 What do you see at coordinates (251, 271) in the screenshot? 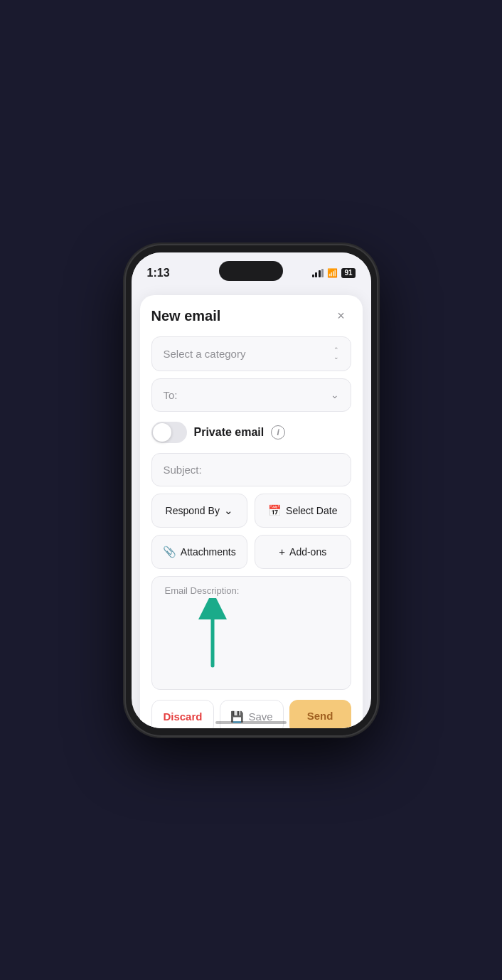
I see `dynamic-island` at bounding box center [251, 271].